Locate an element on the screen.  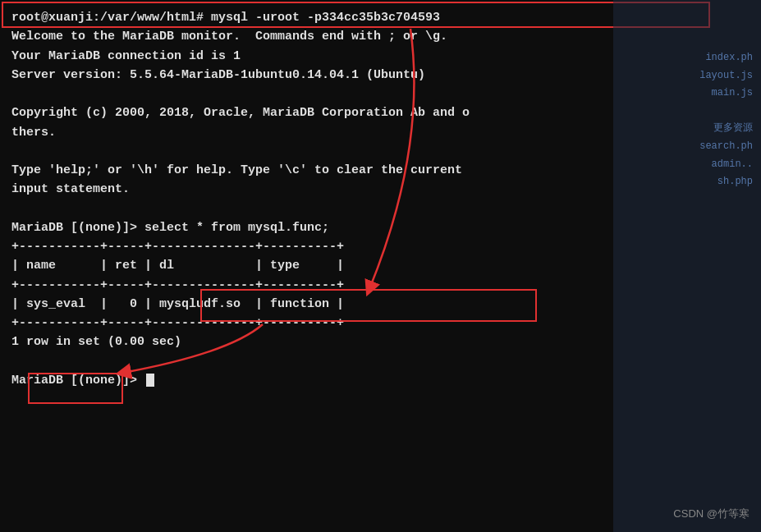
server-version-line: Server version: 5.5.64-MariaDB-1ubuntu0.… is located at coordinates (381, 76).